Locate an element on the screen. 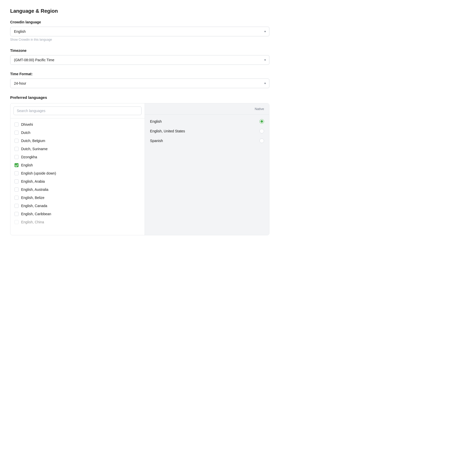 Image resolution: width=476 pixels, height=467 pixels. list-item: Dzongkha is located at coordinates (78, 157).